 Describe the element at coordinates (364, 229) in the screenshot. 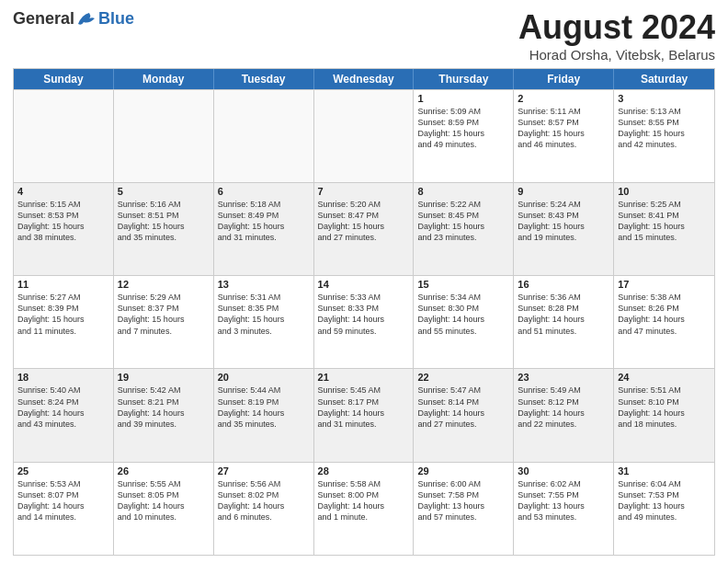

I see `table-row: 7Sunrise: 5:20 AM Sunset: 8:47 PM Daylig…` at that location.